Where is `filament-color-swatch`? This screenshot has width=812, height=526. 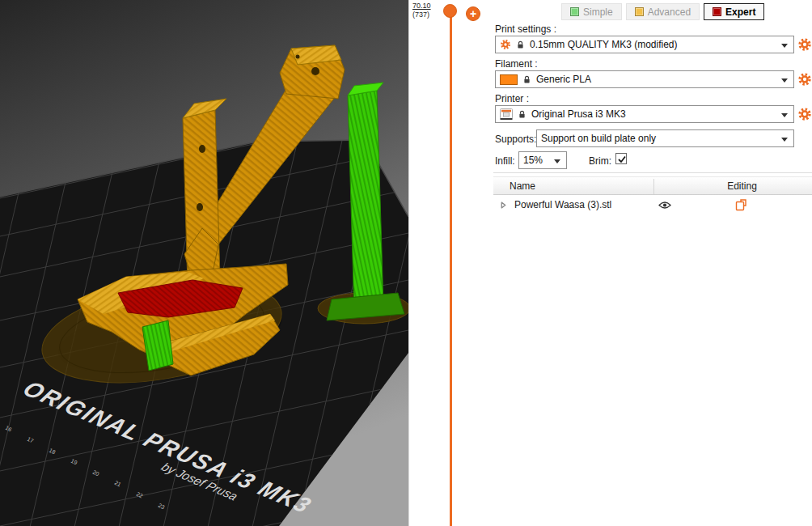
filament-color-swatch is located at coordinates (509, 79).